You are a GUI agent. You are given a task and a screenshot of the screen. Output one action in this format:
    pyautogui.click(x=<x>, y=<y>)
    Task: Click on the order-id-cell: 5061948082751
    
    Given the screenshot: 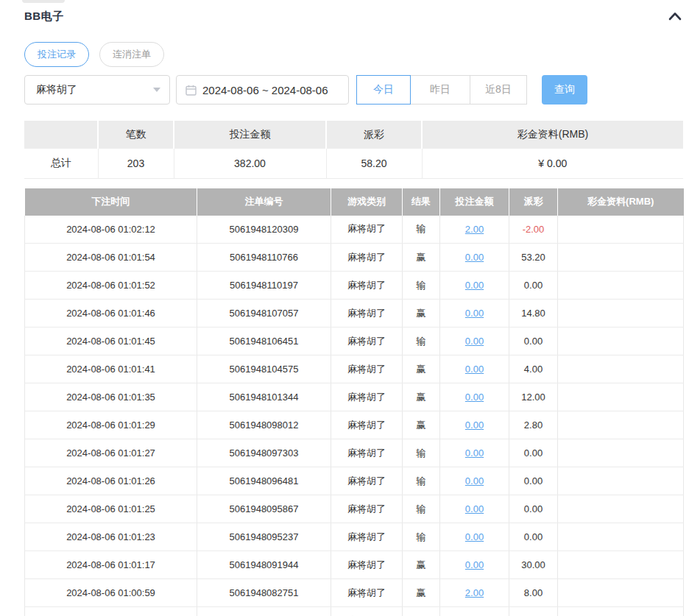 What is the action you would take?
    pyautogui.click(x=264, y=593)
    